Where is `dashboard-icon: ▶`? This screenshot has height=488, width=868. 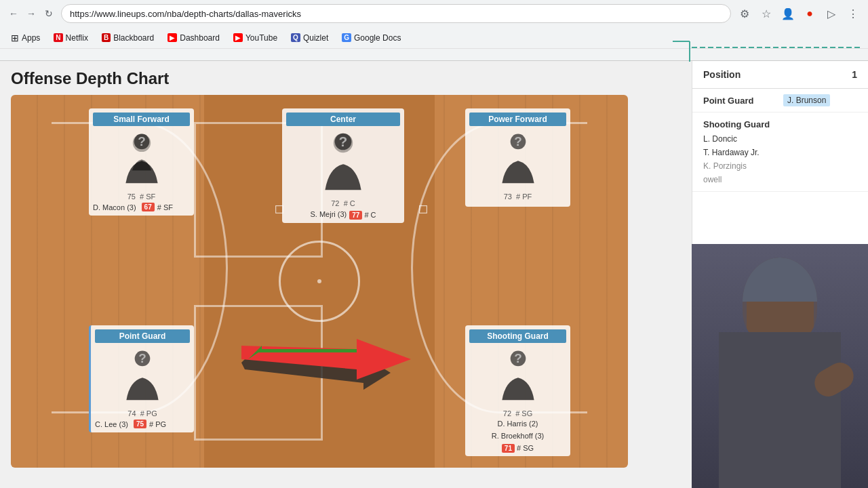 dashboard-icon: ▶ is located at coordinates (172, 38).